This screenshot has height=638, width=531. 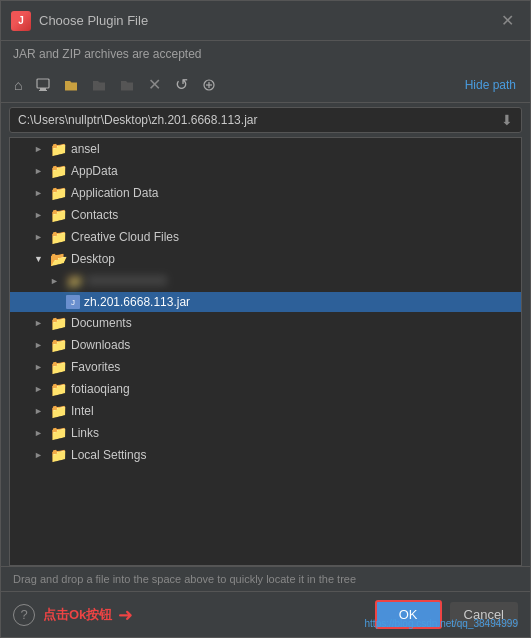 What do you see at coordinates (266, 259) in the screenshot?
I see `tree-item-desktop: ▼ 📂 Desktop` at bounding box center [266, 259].